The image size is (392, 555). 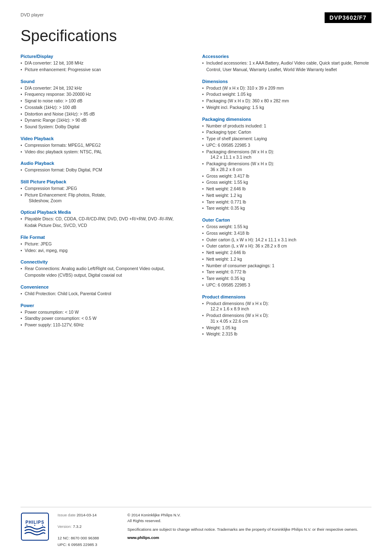 What do you see at coordinates (105, 63) in the screenshot?
I see `section-picture-display: Picture/Display D/A converter: 12 bit, 1…` at bounding box center [105, 63].